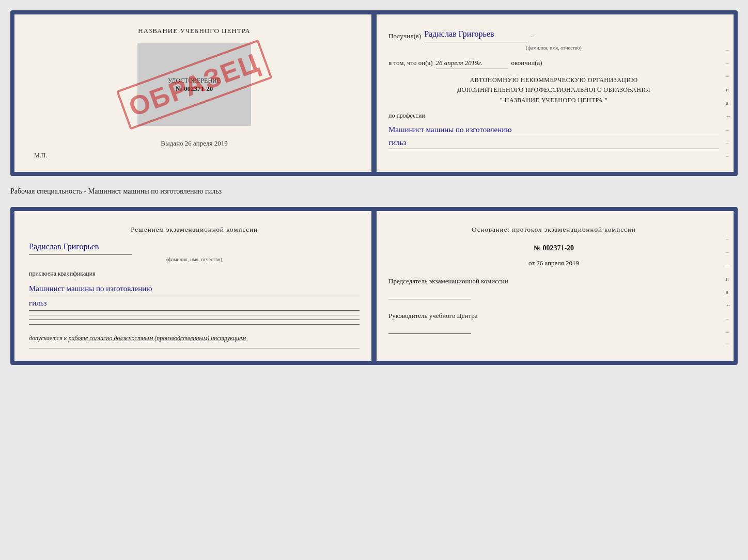 The image size is (748, 560). What do you see at coordinates (411, 63) in the screenshot?
I see `vtom-label: в том, что он(а)` at bounding box center [411, 63].